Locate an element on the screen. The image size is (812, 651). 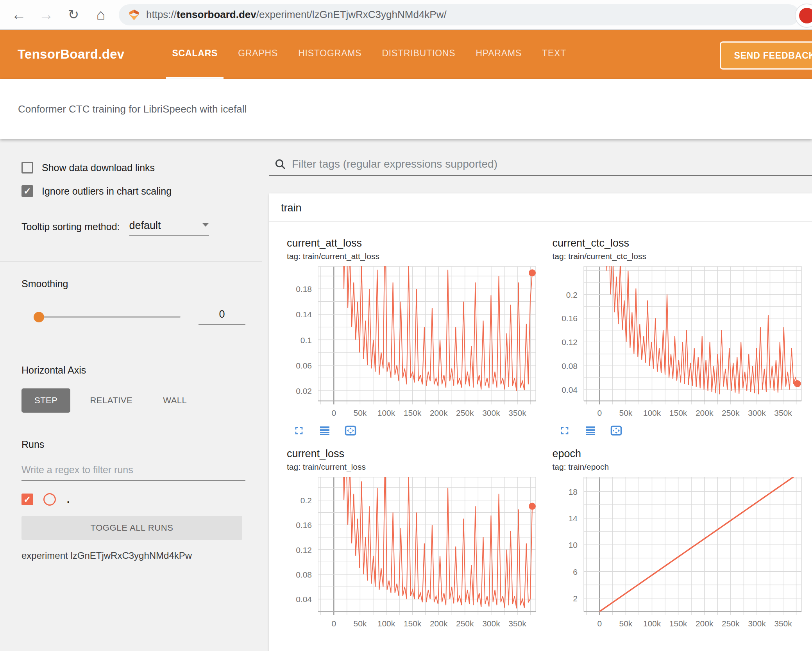
back-icon: ← is located at coordinates (19, 15).